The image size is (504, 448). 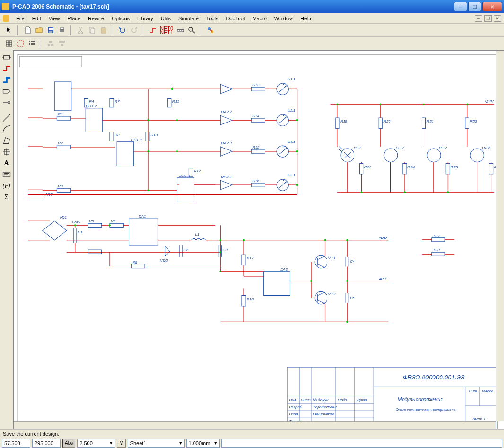 What do you see at coordinates (7, 118) in the screenshot?
I see `pal-line` at bounding box center [7, 118].